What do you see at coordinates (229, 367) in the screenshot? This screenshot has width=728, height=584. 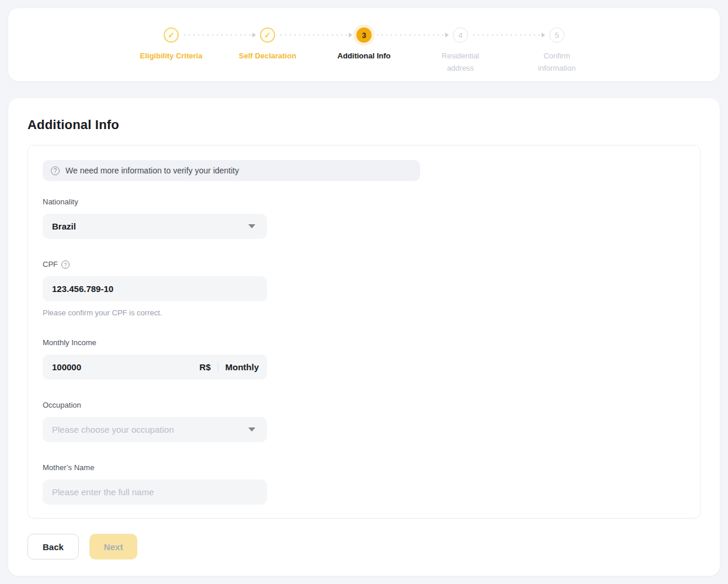 I see `monthly-income-suffix: R$ Monthly` at bounding box center [229, 367].